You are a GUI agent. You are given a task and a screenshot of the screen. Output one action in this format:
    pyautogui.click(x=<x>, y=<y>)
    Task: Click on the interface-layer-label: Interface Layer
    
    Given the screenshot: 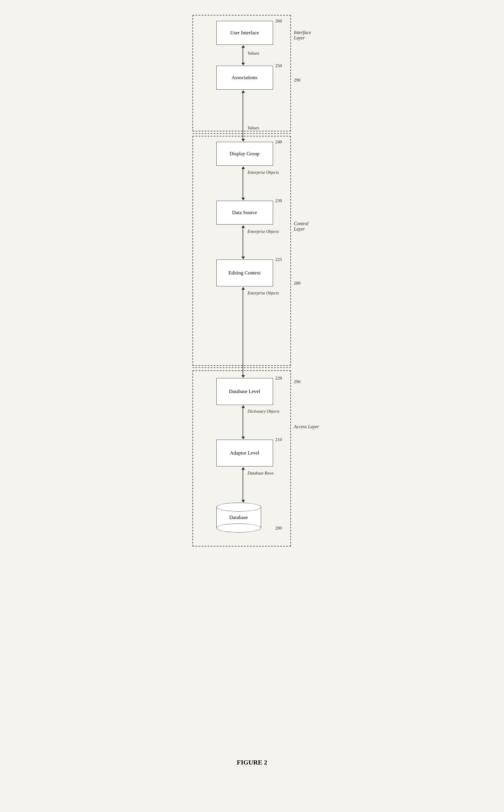 What is the action you would take?
    pyautogui.click(x=307, y=35)
    